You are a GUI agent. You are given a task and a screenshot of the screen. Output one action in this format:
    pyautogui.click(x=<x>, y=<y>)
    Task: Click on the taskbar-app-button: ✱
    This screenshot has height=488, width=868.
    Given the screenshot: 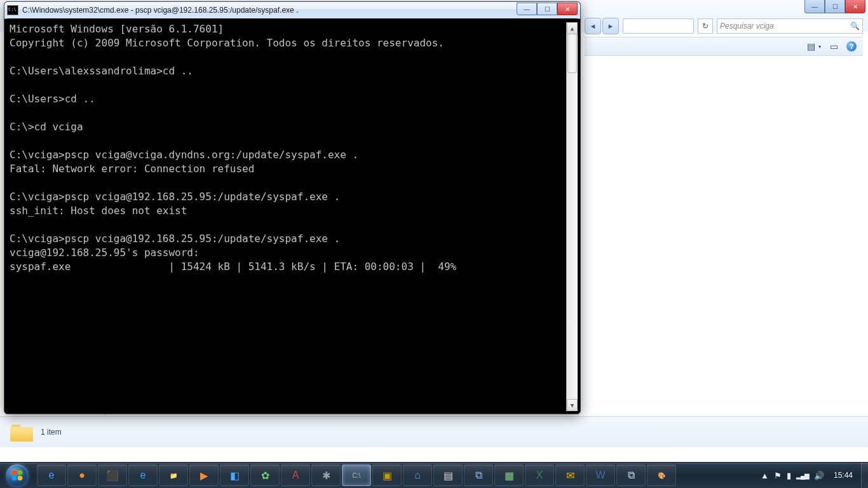 What is the action you would take?
    pyautogui.click(x=326, y=475)
    